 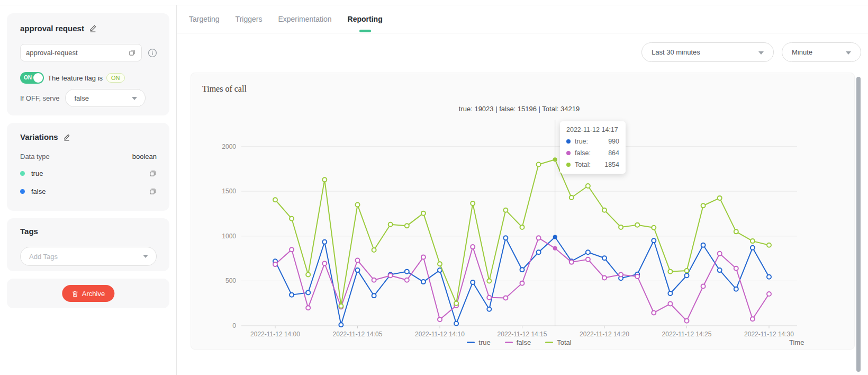 What do you see at coordinates (152, 53) in the screenshot?
I see `info-icon` at bounding box center [152, 53].